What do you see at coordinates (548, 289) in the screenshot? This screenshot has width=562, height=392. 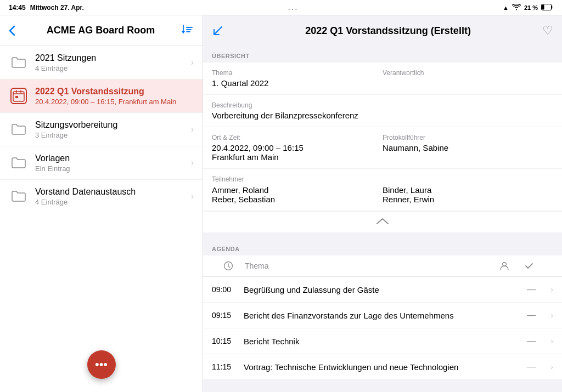 I see `agenda-chevron-1: ›` at bounding box center [548, 289].